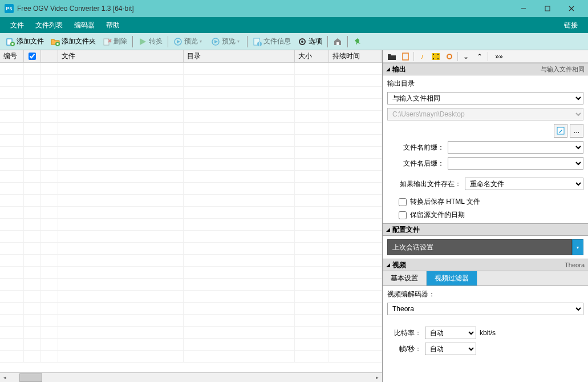 The image size is (588, 382). Describe the element at coordinates (392, 57) in the screenshot. I see `folder-icon` at that location.